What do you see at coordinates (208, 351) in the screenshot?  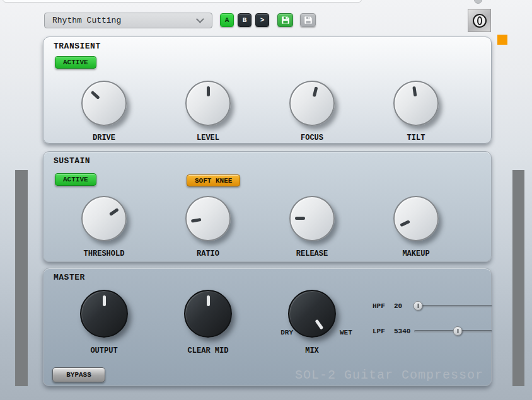 I see `clear-mid-label: CLEAR MID` at bounding box center [208, 351].